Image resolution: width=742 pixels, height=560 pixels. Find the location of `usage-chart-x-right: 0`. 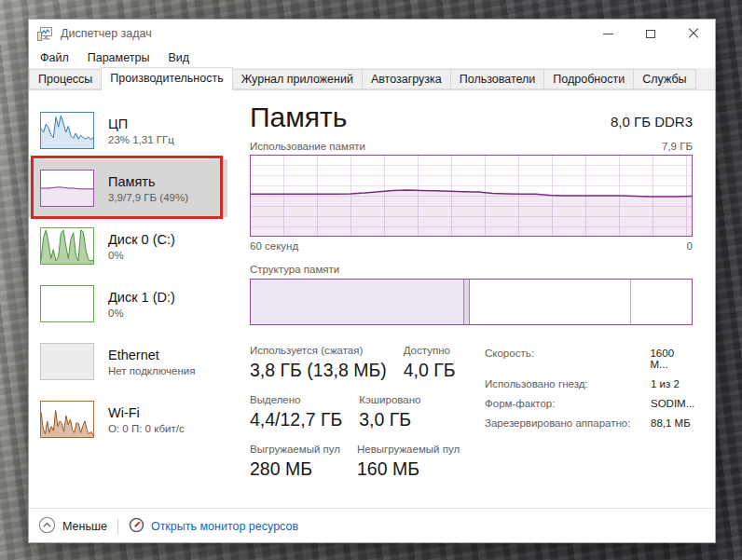

usage-chart-x-right: 0 is located at coordinates (690, 246).